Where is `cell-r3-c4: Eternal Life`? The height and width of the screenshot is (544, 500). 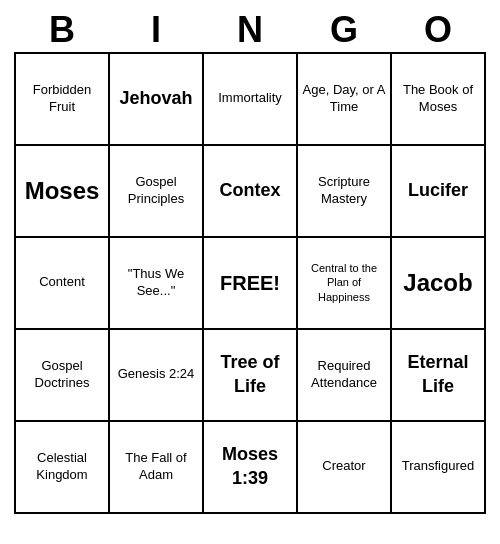
cell-r3-c4: Eternal Life is located at coordinates (439, 376).